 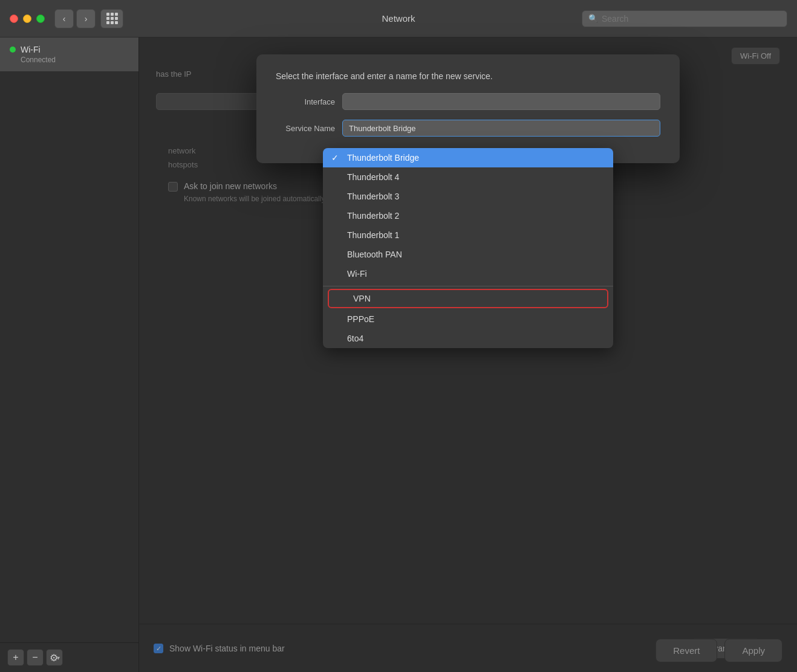 I want to click on grid-icon, so click(x=112, y=18).